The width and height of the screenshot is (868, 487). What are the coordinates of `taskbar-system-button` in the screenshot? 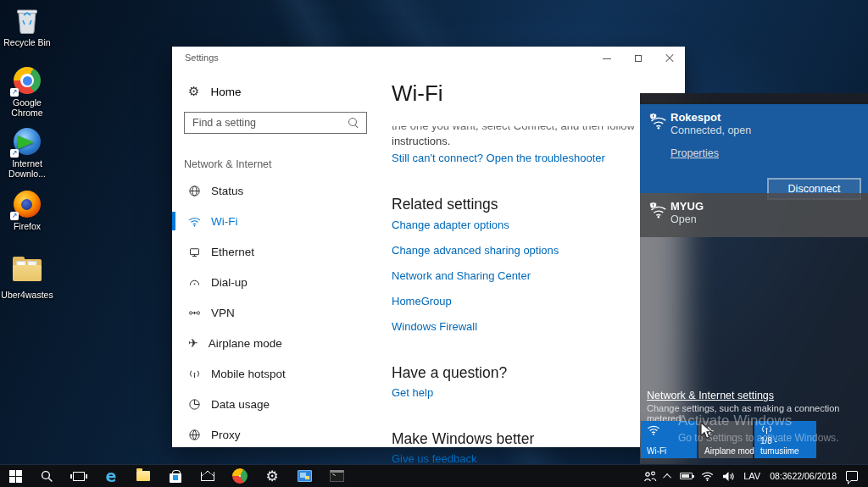 It's located at (304, 476).